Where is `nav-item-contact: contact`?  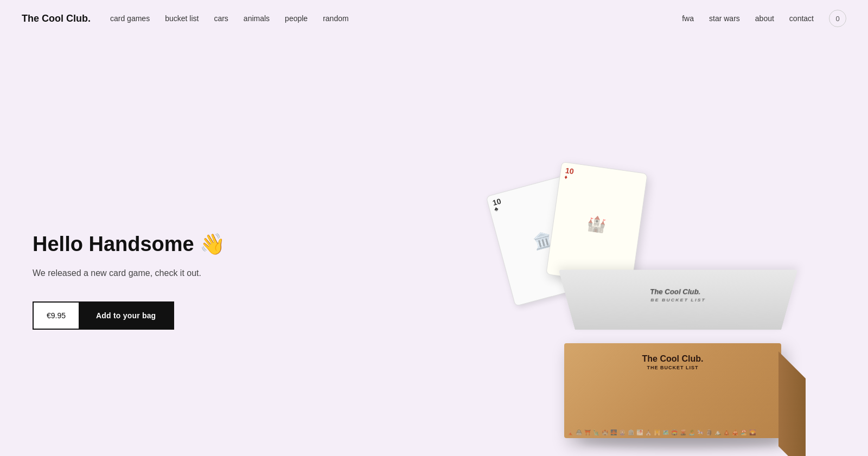
nav-item-contact: contact is located at coordinates (802, 18).